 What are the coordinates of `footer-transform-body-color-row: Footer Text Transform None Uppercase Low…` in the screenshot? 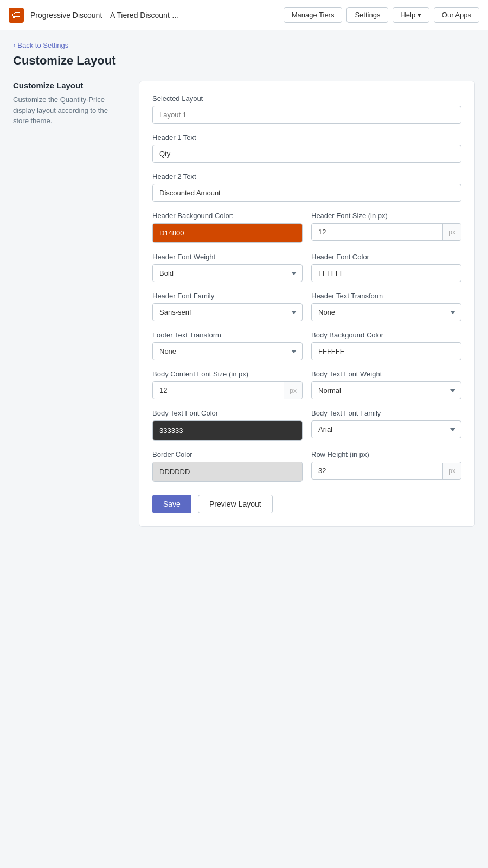 It's located at (307, 346).